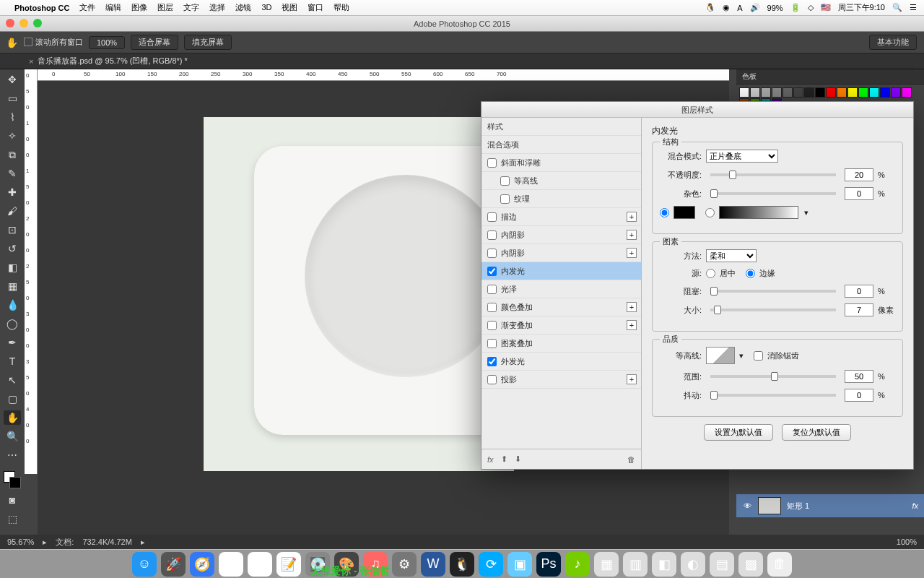 This screenshot has height=578, width=924. I want to click on battery-icon: 🔋, so click(796, 7).